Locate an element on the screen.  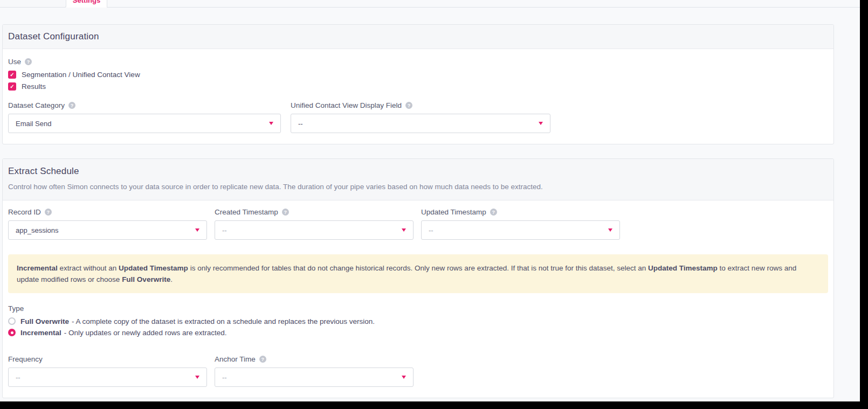
dataset-category-select: Email Send is located at coordinates (144, 123).